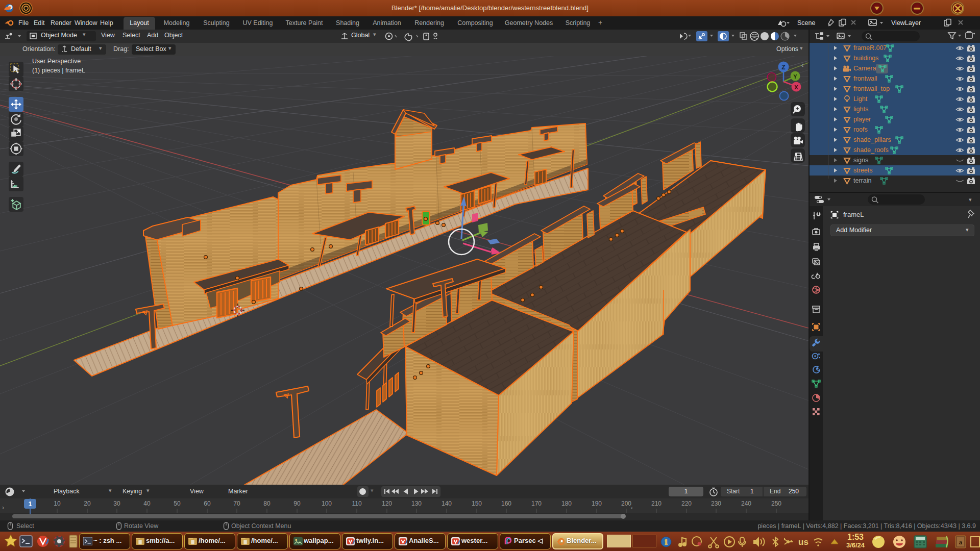 The width and height of the screenshot is (980, 551). What do you see at coordinates (666, 542) in the screenshot?
I see `svg-text: i` at bounding box center [666, 542].